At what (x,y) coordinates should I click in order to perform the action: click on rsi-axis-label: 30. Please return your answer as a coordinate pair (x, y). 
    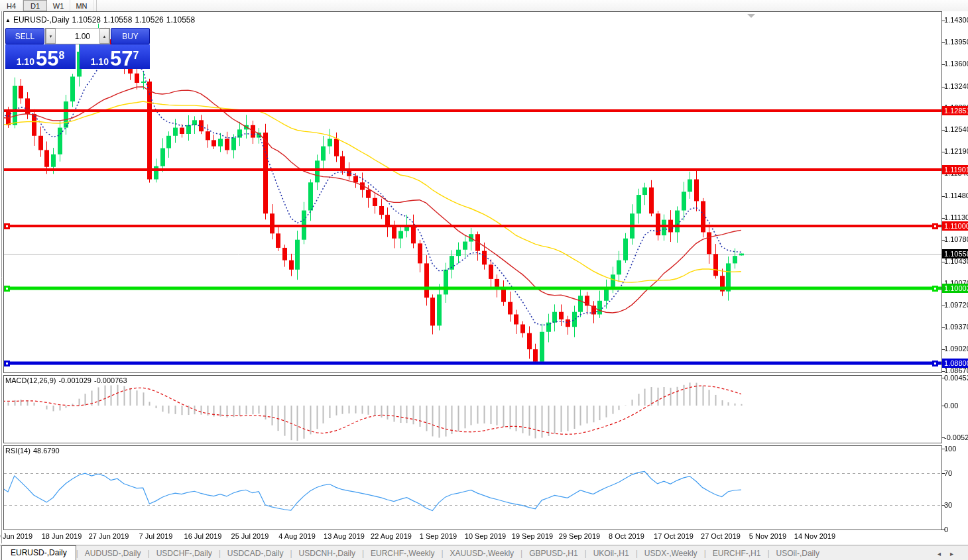
    Looking at the image, I should click on (948, 505).